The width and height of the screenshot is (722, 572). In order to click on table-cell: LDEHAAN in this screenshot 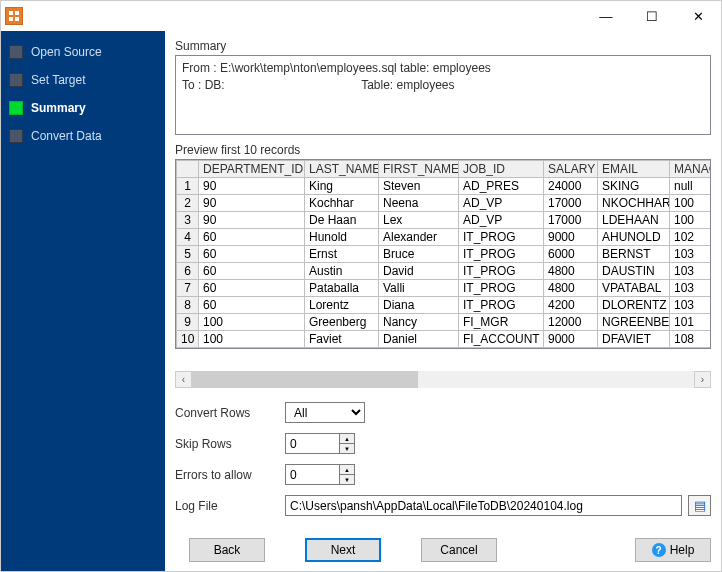, I will do `click(634, 220)`.